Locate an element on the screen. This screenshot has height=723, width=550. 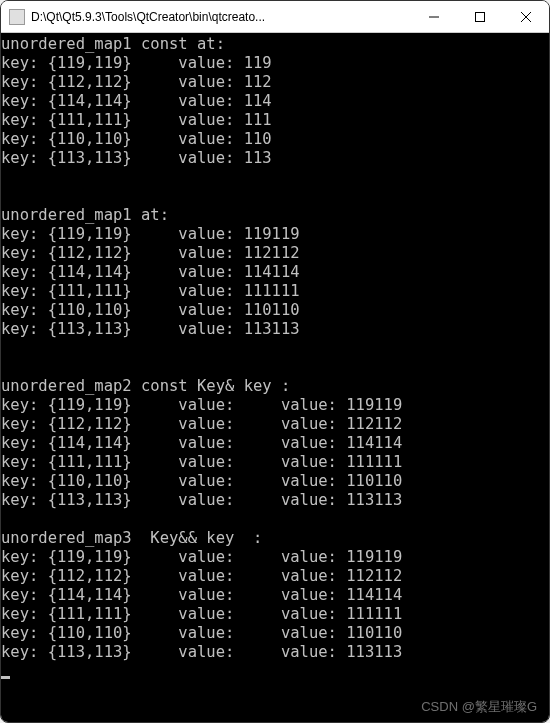
output-row: key: {119,119} value: 119 is located at coordinates (275, 64).